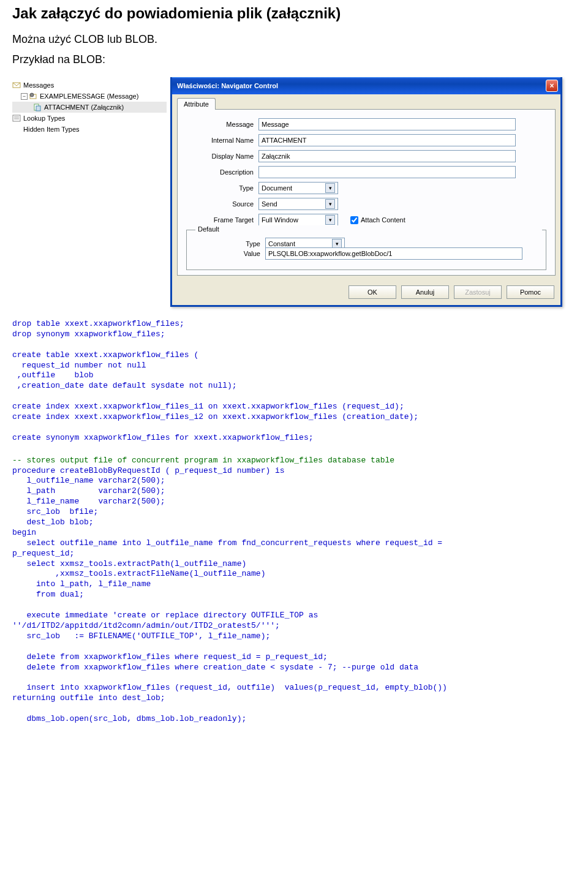 The width and height of the screenshot is (588, 893). I want to click on dialog-titlebar: Właściwości: Navigator Control ×, so click(366, 86).